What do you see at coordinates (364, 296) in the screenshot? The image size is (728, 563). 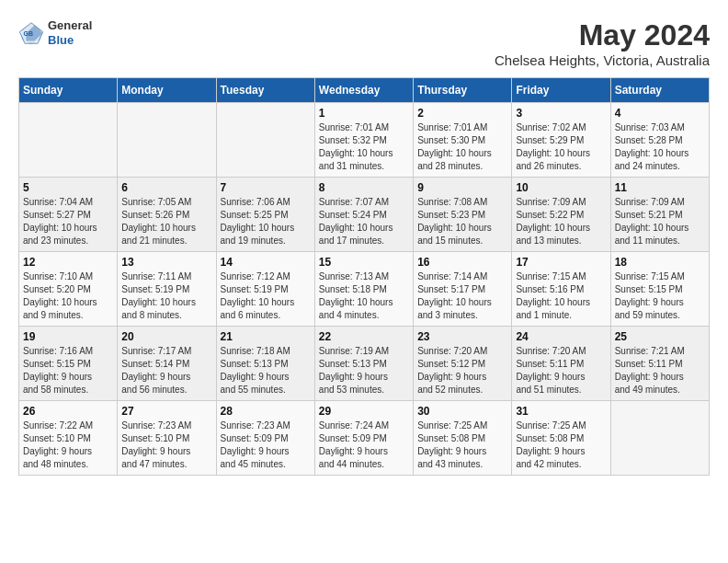 I see `day-detail: Sunrise: 7:13 AM Sunset: 5:18 PM Dayligh…` at bounding box center [364, 296].